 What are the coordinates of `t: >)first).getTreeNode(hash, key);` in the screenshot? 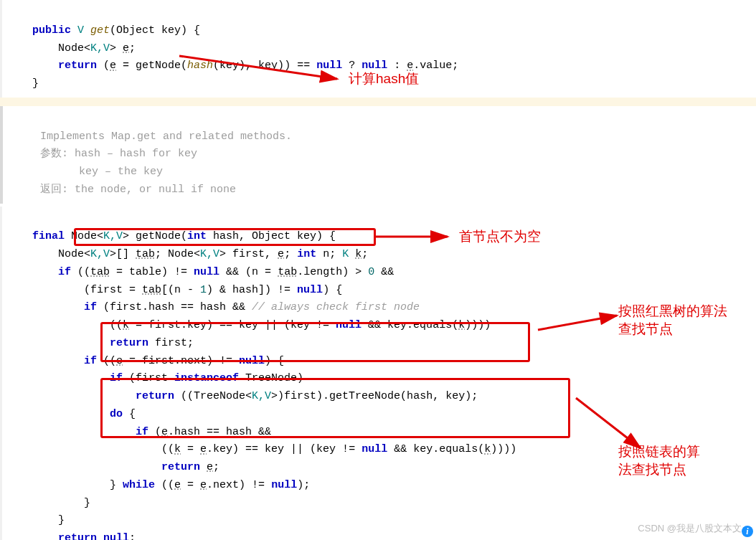 It's located at (374, 396).